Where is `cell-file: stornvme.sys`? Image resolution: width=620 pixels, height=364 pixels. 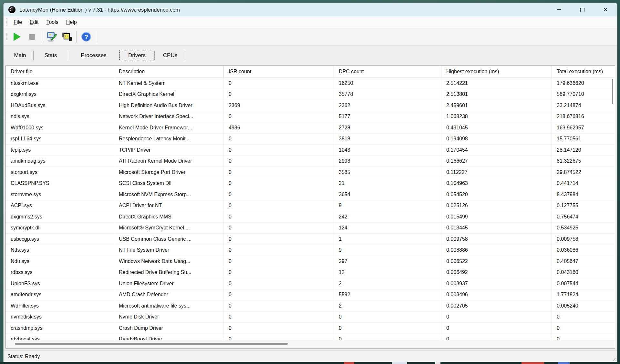 cell-file: stornvme.sys is located at coordinates (60, 195).